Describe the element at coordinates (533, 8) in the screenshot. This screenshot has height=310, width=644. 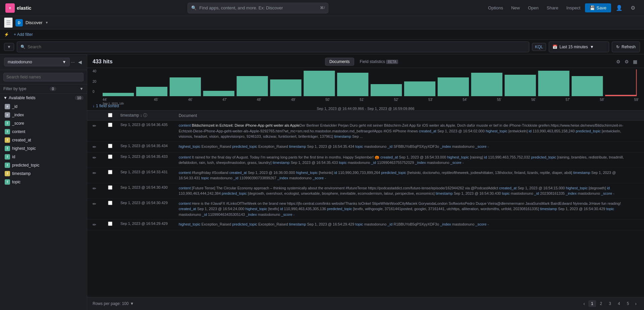
I see `open-button: Open` at that location.